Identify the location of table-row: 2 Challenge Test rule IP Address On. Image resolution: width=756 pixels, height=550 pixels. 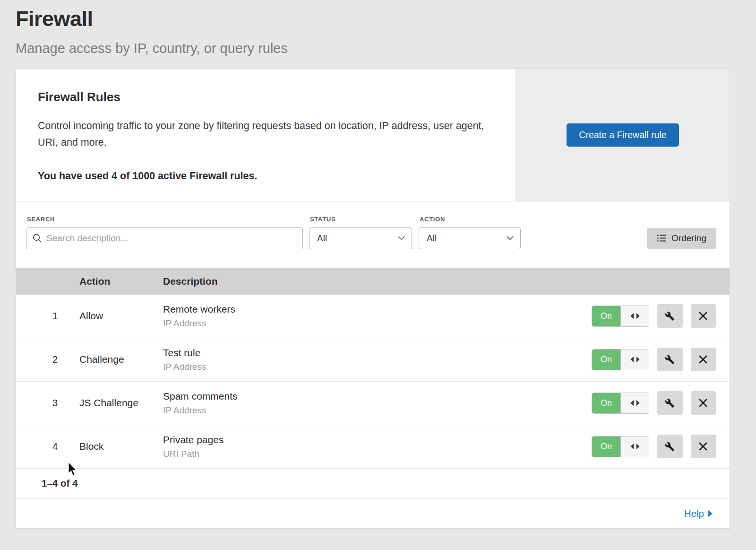
(373, 360).